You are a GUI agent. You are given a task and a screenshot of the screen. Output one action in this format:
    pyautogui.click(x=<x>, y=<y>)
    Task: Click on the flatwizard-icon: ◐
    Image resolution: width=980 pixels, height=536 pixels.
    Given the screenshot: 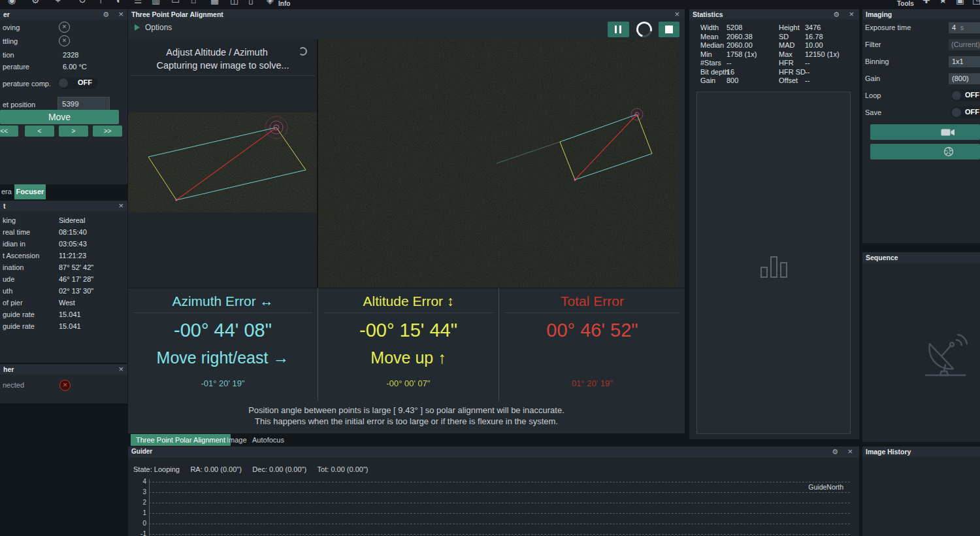 What is the action you would take?
    pyautogui.click(x=119, y=3)
    